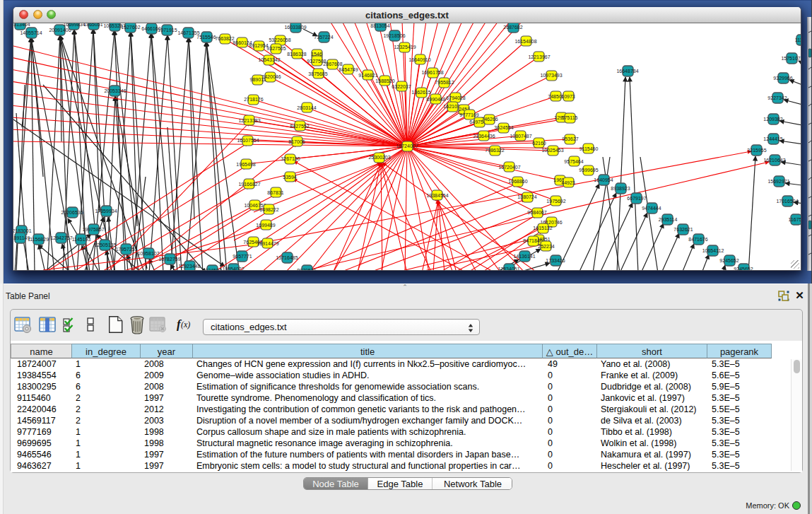  Describe the element at coordinates (307, 107) in the screenshot. I see `svg-text: 2803144` at that location.